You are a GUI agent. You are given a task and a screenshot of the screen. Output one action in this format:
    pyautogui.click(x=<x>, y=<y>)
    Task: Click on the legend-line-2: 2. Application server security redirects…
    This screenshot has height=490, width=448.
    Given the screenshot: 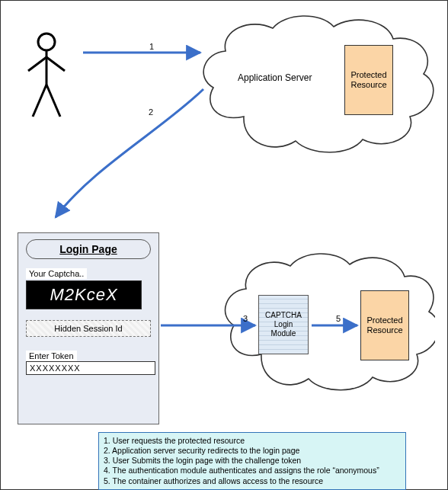 What is the action you would take?
    pyautogui.click(x=252, y=451)
    